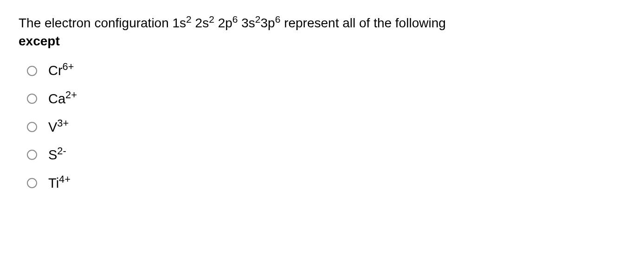 This screenshot has height=279, width=644. Describe the element at coordinates (54, 183) in the screenshot. I see `option-base: Ti` at that location.